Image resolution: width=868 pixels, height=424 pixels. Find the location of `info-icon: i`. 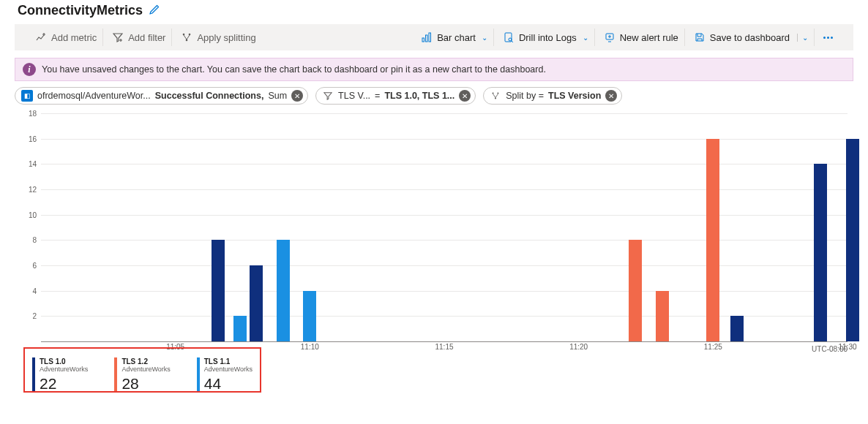

info-icon: i is located at coordinates (29, 69).